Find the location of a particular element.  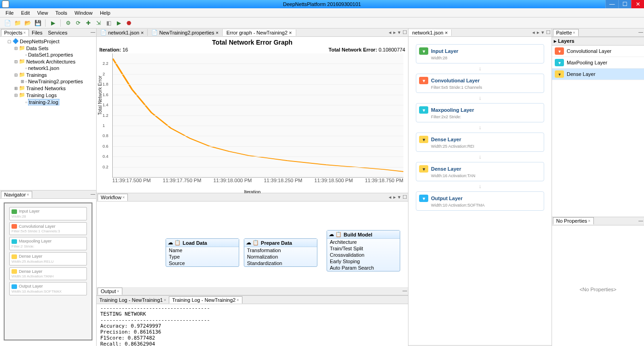

tree-dataset1: ▫ DataSet1.properties is located at coordinates (58, 55).